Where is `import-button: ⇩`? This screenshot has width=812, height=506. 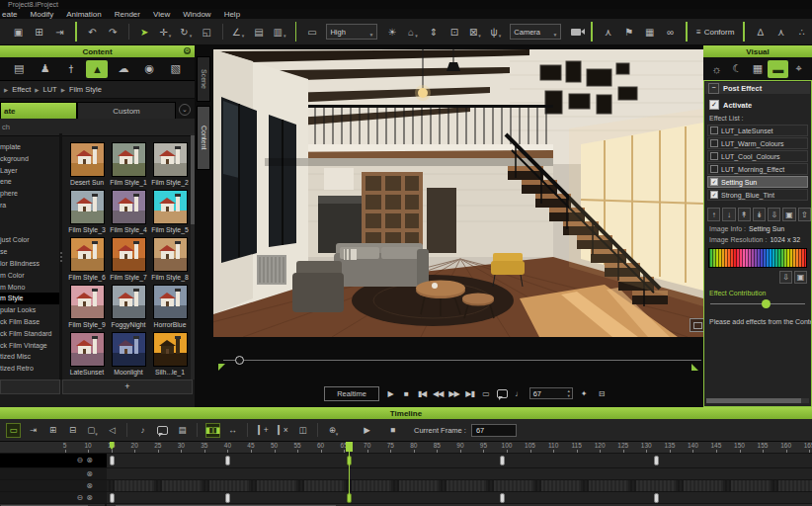 import-button: ⇩ is located at coordinates (774, 214).